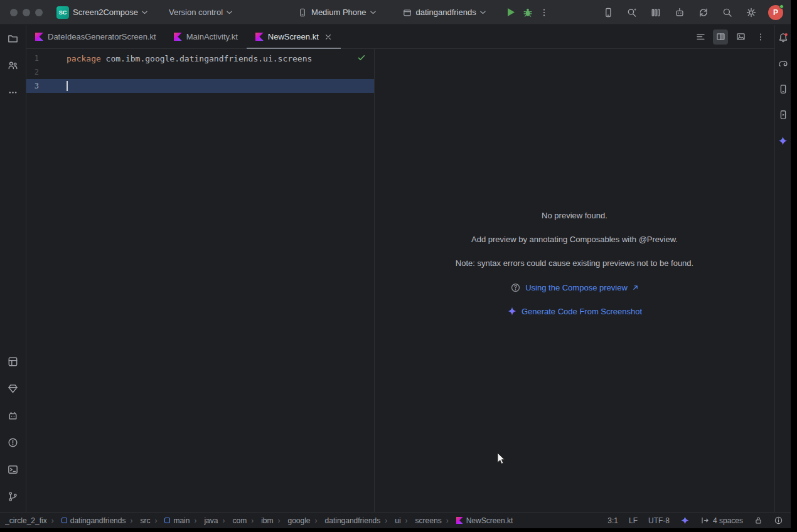 This screenshot has width=797, height=532. What do you see at coordinates (576, 287) in the screenshot?
I see `compose-preview-doc-link: Using the Compose preview` at bounding box center [576, 287].